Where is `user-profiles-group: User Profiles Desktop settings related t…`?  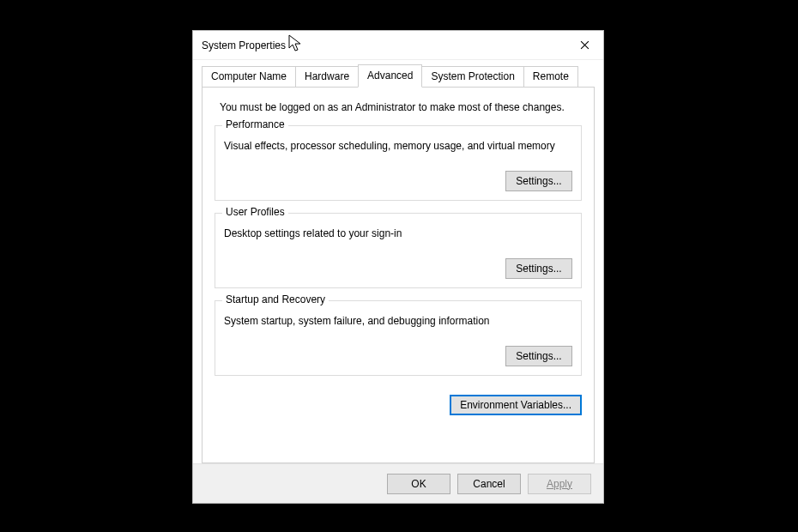 user-profiles-group: User Profiles Desktop settings related t… is located at coordinates (398, 251).